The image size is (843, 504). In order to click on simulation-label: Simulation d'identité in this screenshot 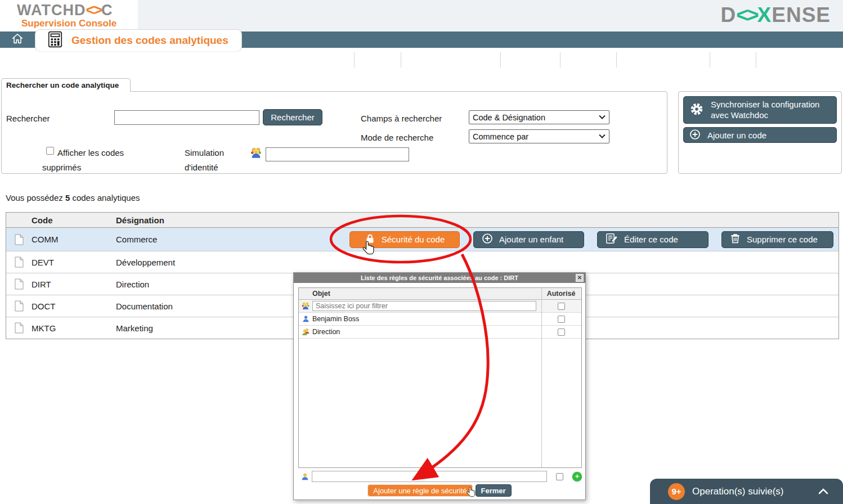, I will do `click(213, 160)`.